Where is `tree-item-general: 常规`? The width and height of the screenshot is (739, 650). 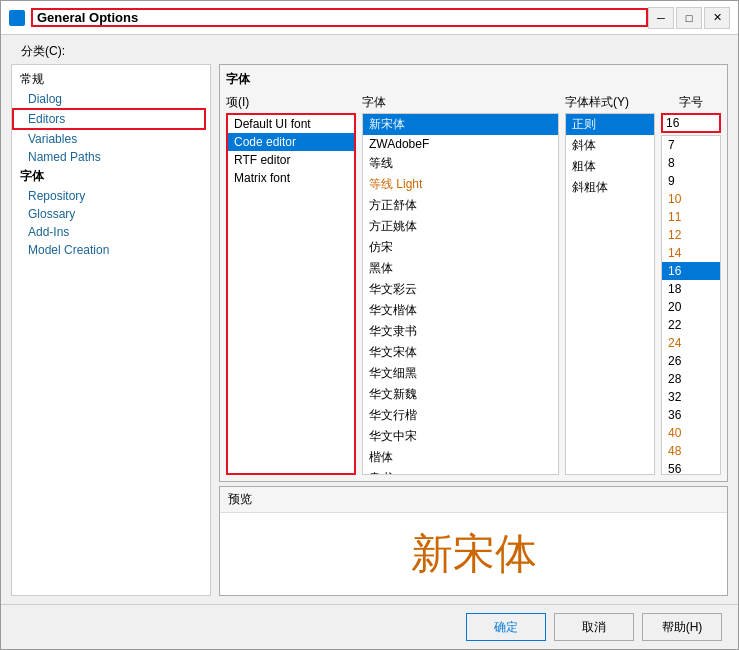
tree-item-general: 常规 is located at coordinates (111, 80).